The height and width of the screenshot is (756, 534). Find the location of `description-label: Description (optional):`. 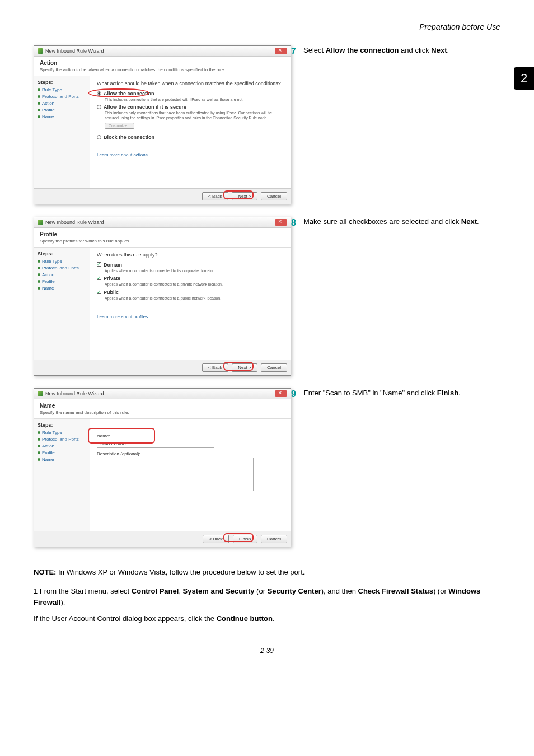

description-label: Description (optional): is located at coordinates (190, 454).